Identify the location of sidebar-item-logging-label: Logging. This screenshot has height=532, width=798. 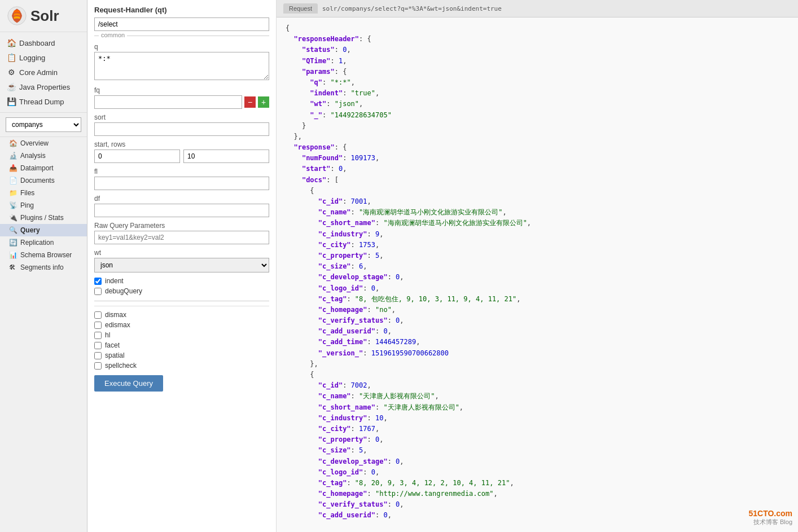
(32, 58).